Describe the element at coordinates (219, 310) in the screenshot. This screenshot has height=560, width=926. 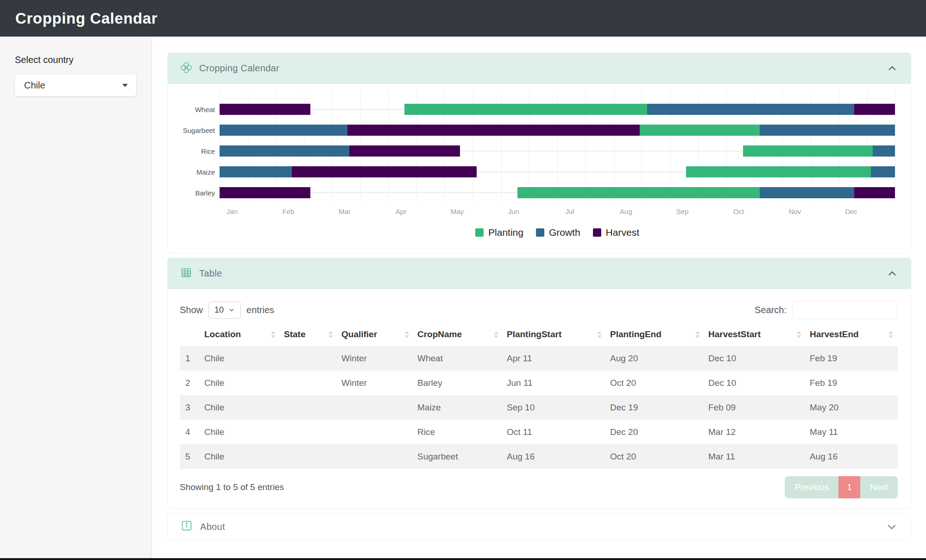
I see `page-size-value: 10` at that location.